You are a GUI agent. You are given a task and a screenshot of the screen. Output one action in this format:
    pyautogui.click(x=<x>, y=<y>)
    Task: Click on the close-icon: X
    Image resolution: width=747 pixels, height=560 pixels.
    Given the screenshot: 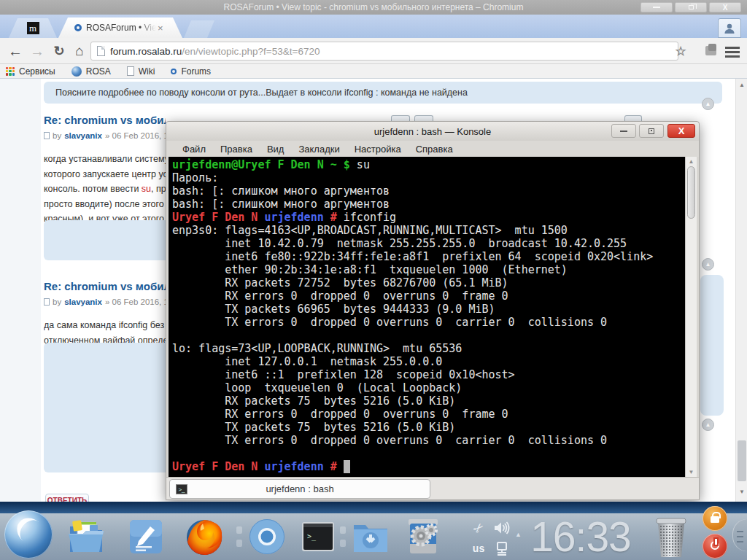 What is the action you would take?
    pyautogui.click(x=681, y=131)
    